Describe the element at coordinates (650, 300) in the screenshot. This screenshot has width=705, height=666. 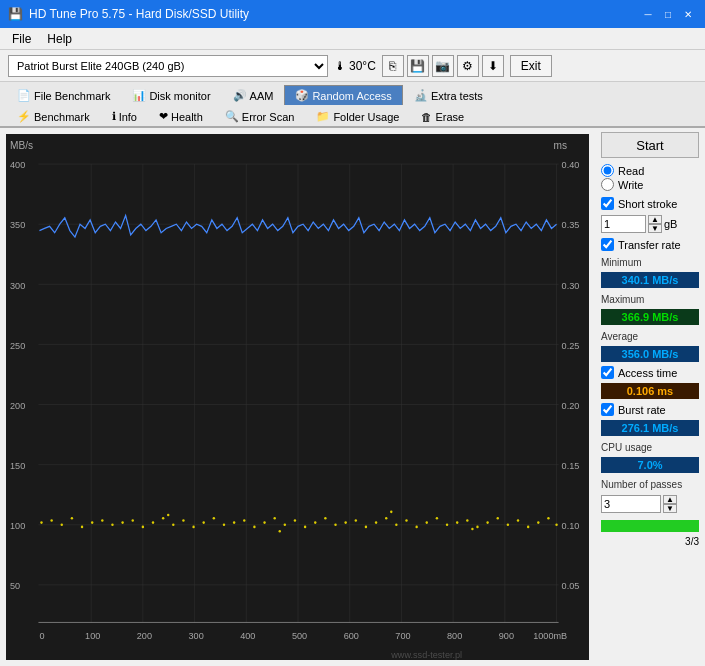
I see `maximum-label: Maximum` at that location.